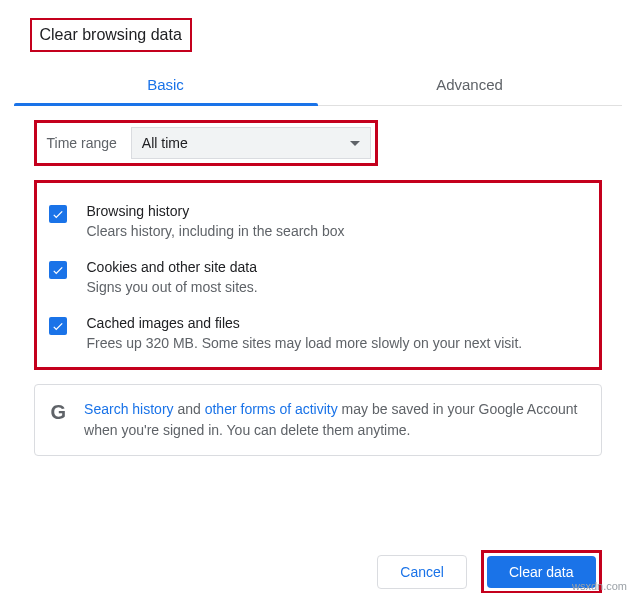  I want to click on tab-advanced: Advanced, so click(470, 84).